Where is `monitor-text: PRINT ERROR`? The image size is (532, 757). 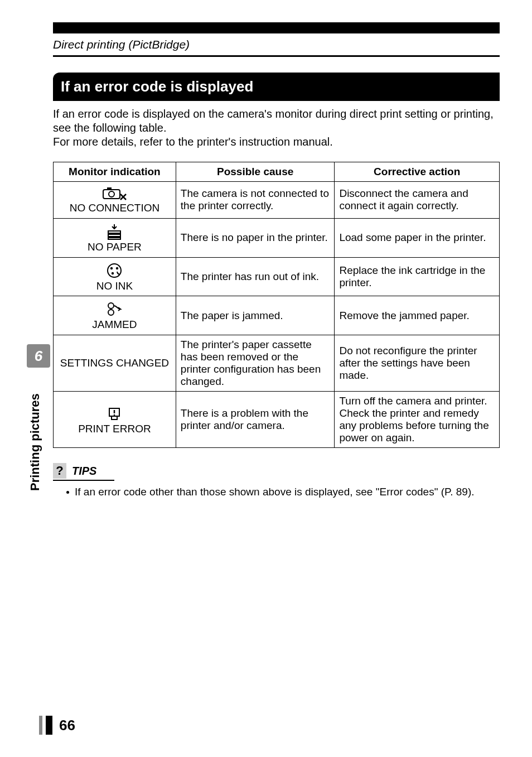
monitor-text: PRINT ERROR is located at coordinates (115, 428).